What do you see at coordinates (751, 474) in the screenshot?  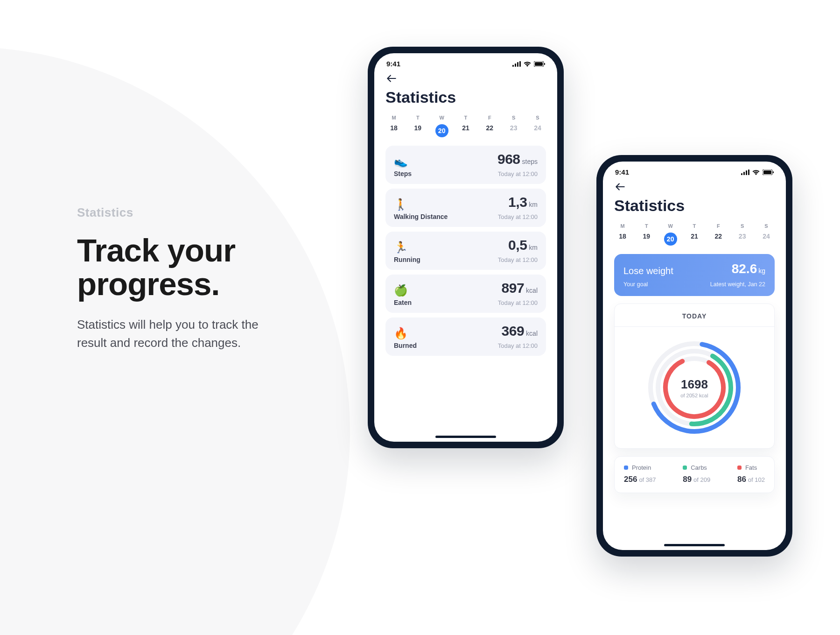 I see `macro-fats: Fats 86of 102` at bounding box center [751, 474].